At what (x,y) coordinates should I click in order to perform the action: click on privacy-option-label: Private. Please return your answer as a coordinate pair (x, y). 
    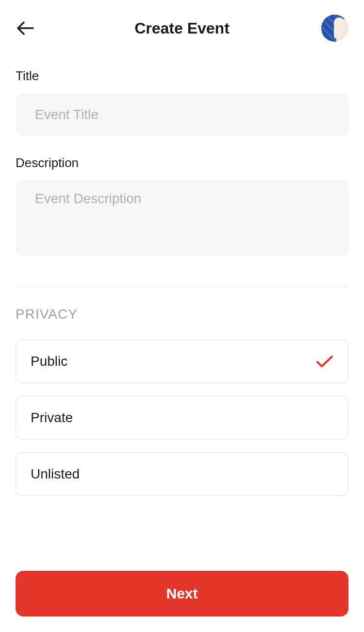
    Looking at the image, I should click on (51, 418).